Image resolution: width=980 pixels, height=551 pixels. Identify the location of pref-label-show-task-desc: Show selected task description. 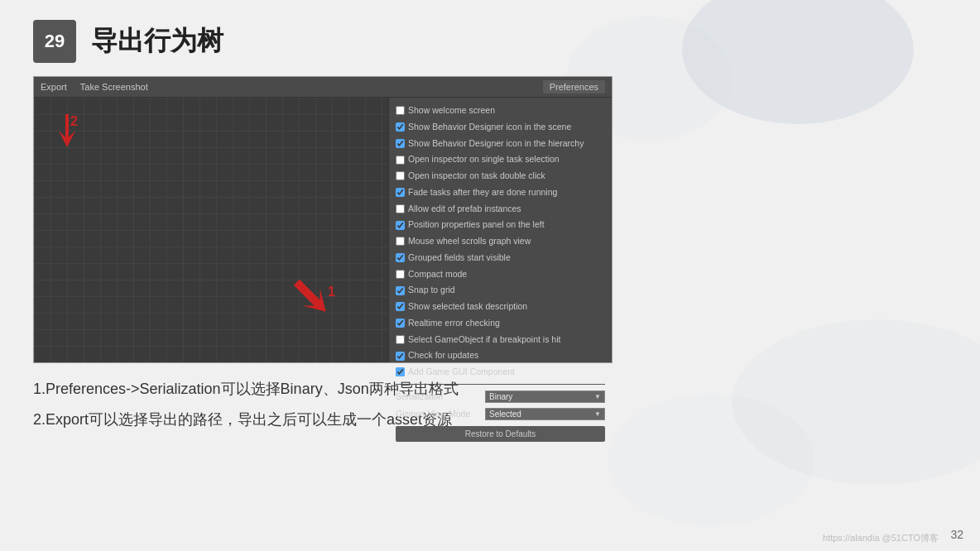
(468, 307).